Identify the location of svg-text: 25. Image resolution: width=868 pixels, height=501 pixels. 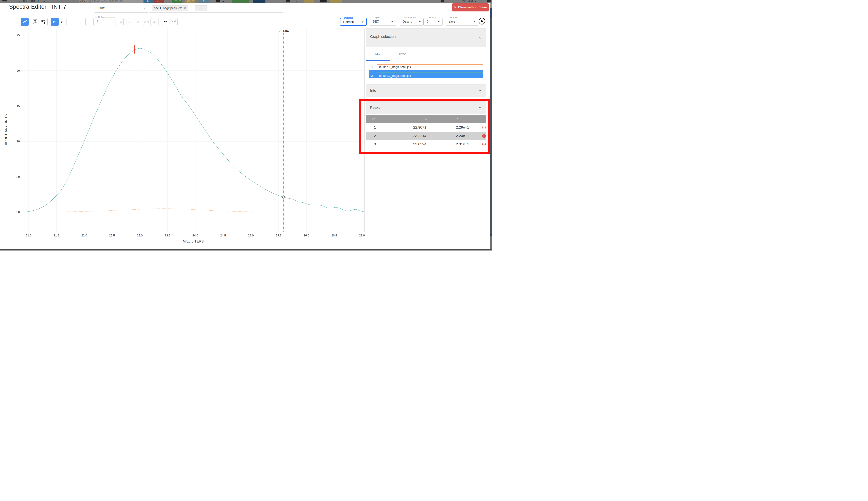
(18, 35).